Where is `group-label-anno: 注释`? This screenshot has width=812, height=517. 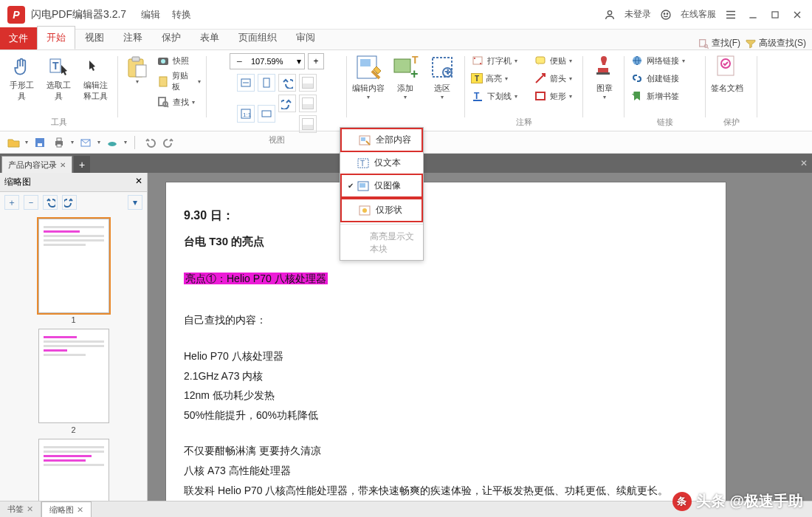
group-label-anno: 注释 is located at coordinates (524, 121).